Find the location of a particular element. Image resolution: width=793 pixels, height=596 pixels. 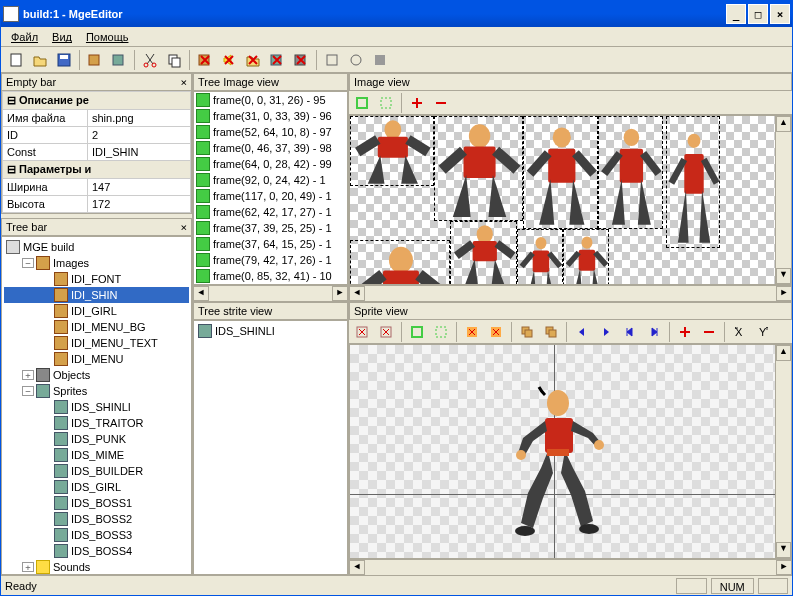

project-tree: MGE build −Images IDI_FONTIDI_SHINIDI_GI… is located at coordinates (96, 406).